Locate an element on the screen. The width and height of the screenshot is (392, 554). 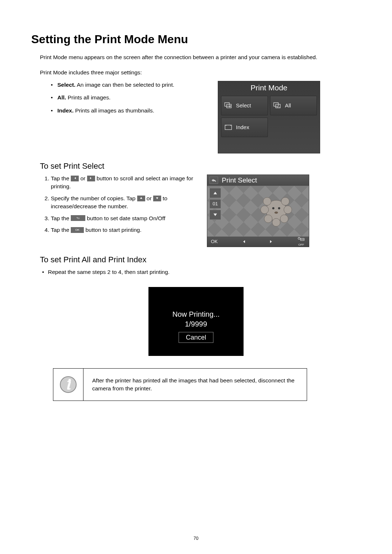
steps-list: Tap the or button to scroll and select a… is located at coordinates (118, 205).